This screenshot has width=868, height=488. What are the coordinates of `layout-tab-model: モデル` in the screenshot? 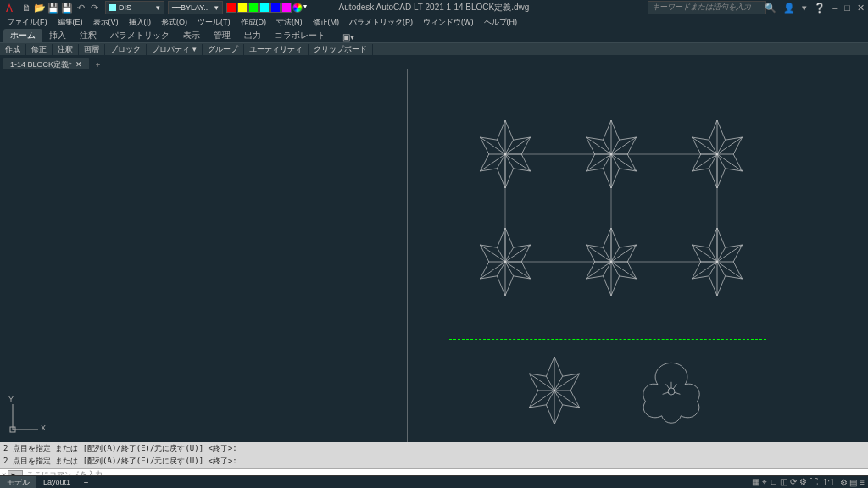 It's located at (19, 483).